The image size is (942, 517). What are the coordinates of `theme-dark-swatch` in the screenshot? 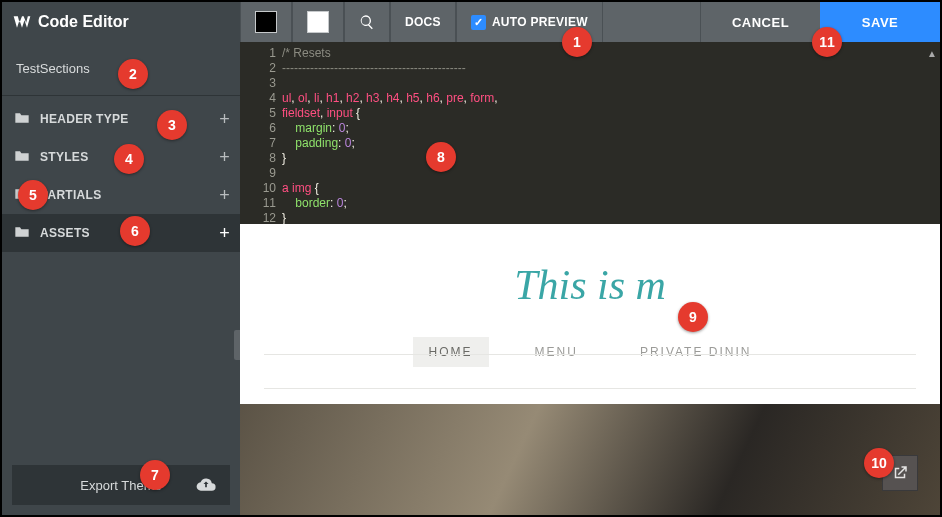 It's located at (266, 22).